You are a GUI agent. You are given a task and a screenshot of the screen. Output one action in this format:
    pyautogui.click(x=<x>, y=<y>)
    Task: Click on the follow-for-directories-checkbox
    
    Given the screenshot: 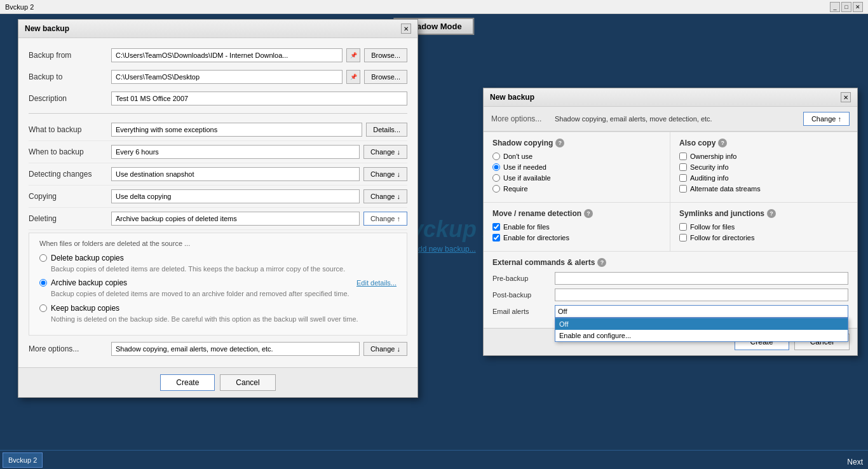 What is the action you would take?
    pyautogui.click(x=683, y=238)
    